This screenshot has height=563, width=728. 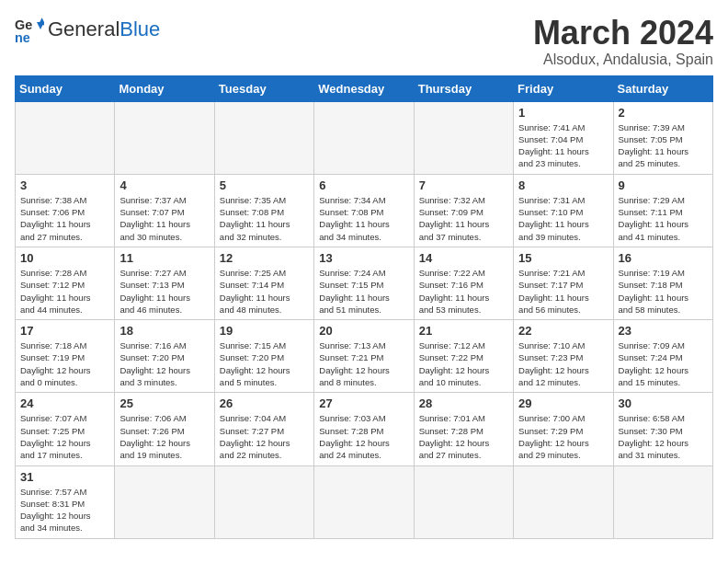 I want to click on calendar-day-cell: 28Sunrise: 7:01 AM Sunset: 7:28 PM Dayli…, so click(x=463, y=429).